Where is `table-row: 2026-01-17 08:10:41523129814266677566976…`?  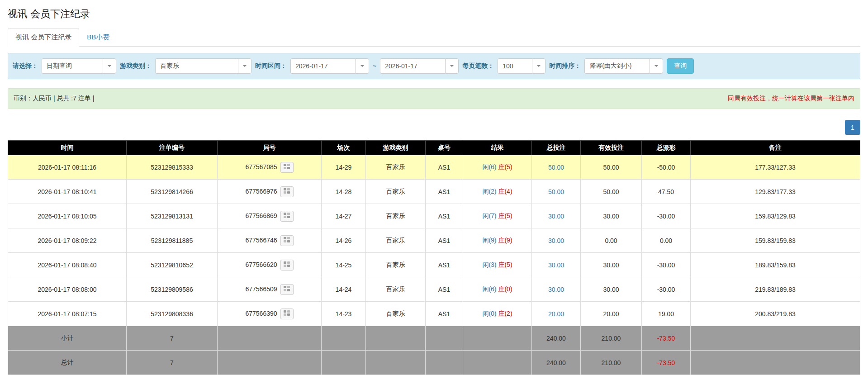
table-row: 2026-01-17 08:10:41523129814266677566976… is located at coordinates (434, 192).